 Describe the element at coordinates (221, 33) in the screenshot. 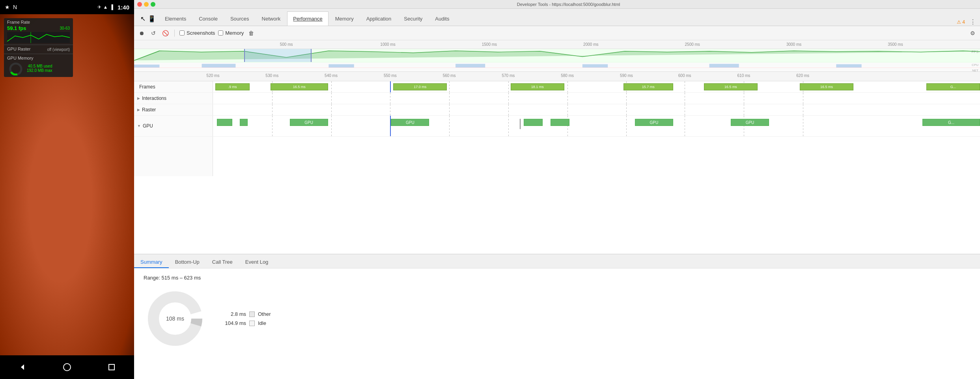

I see `memory-checkbox` at that location.